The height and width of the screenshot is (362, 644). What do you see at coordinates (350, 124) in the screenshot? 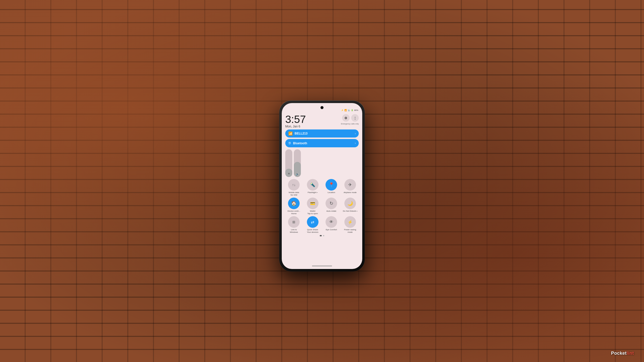
I see `emergency-text: Emergency calls only` at bounding box center [350, 124].